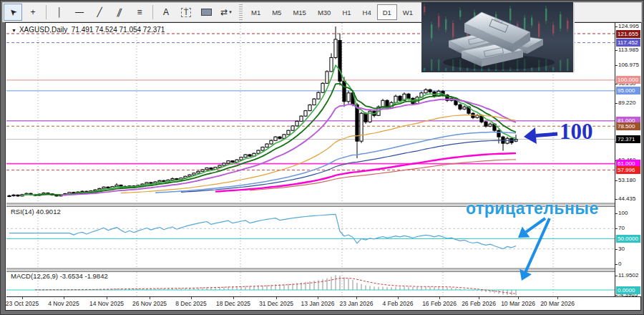  I want to click on price-badge: 0.0000, so click(628, 291).